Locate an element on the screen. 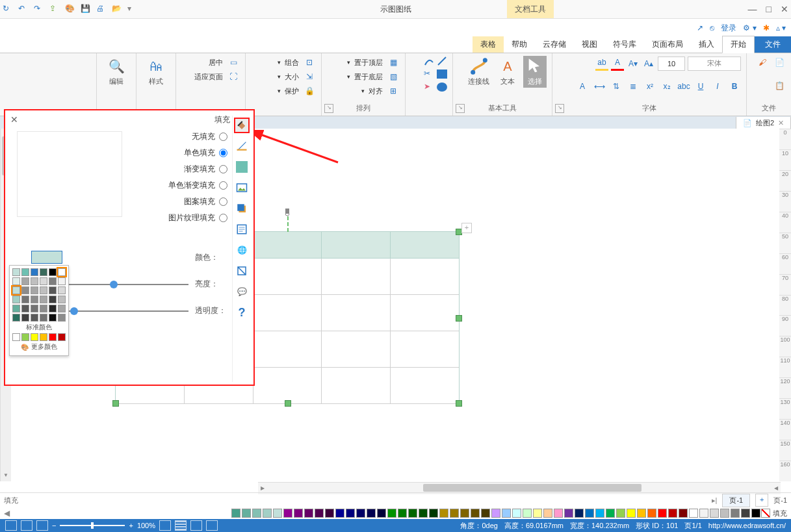  settings-icon: ⚙ ▾ is located at coordinates (749, 28).